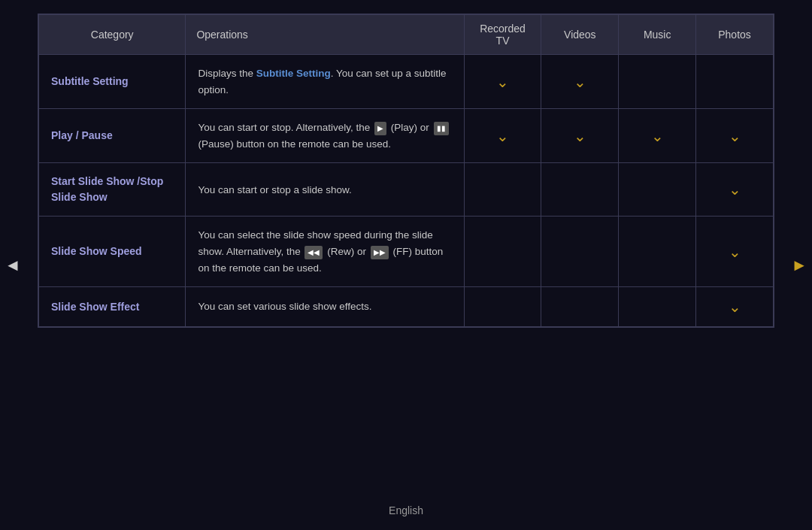  I want to click on check-speed-music, so click(657, 252).